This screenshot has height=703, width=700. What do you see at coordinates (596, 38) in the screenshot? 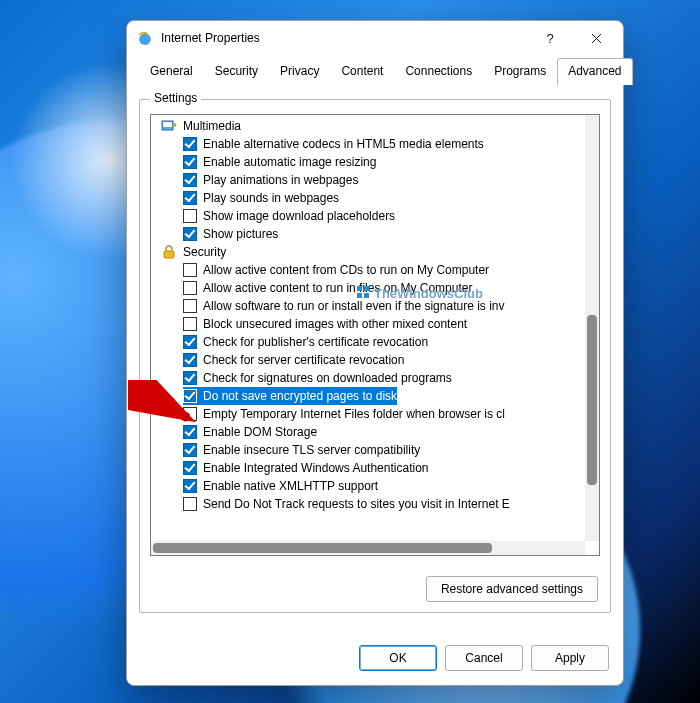
I see `close-button` at bounding box center [596, 38].